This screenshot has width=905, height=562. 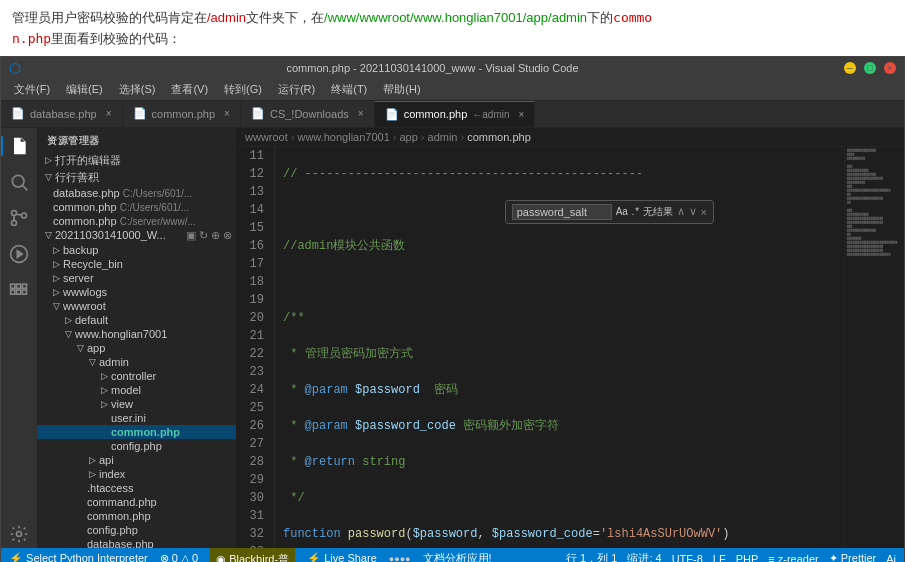 I want to click on sidebar-file-common2: common.php, so click(x=136, y=516).